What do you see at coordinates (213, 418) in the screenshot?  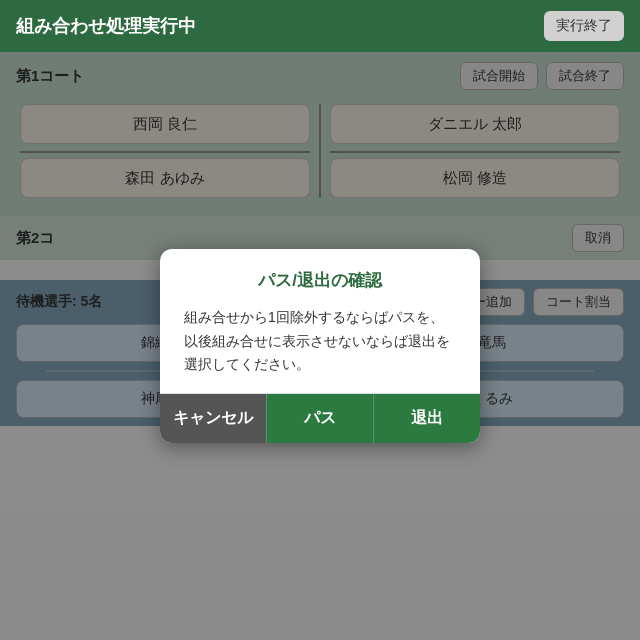 I see `dialog-cancel-button: キャンセル` at bounding box center [213, 418].